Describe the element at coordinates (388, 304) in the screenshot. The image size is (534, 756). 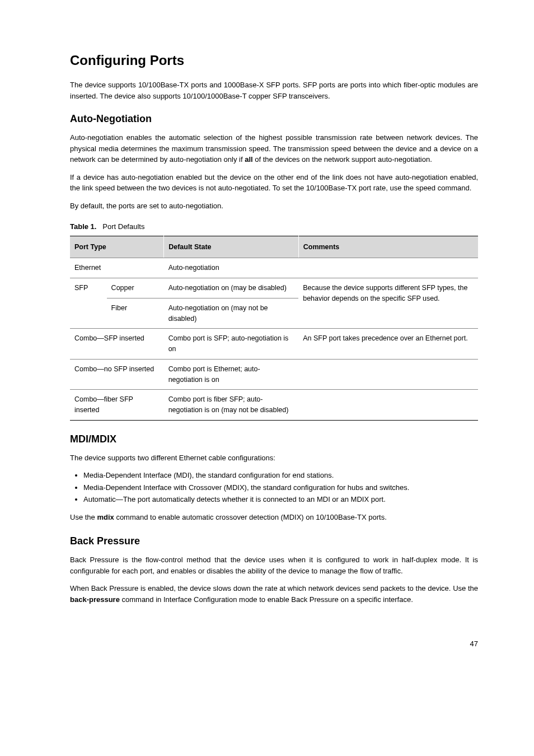
I see `cell-comments: Because the device supports different SF…` at that location.